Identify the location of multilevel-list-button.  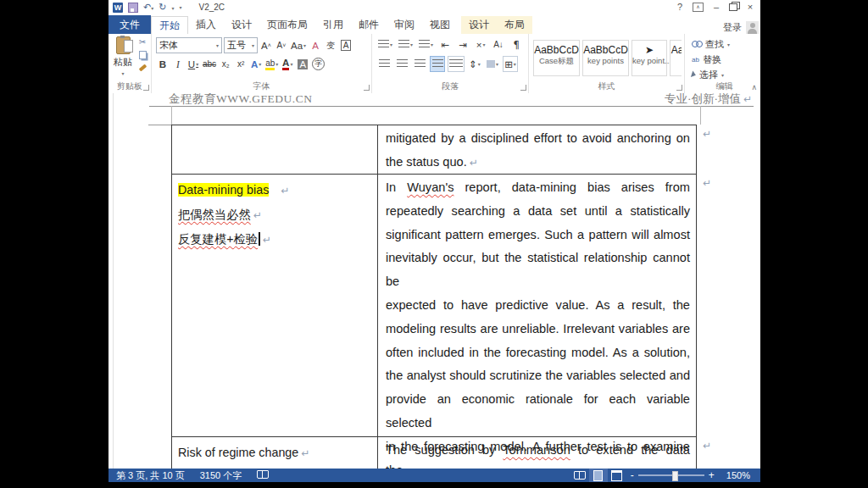
(426, 44).